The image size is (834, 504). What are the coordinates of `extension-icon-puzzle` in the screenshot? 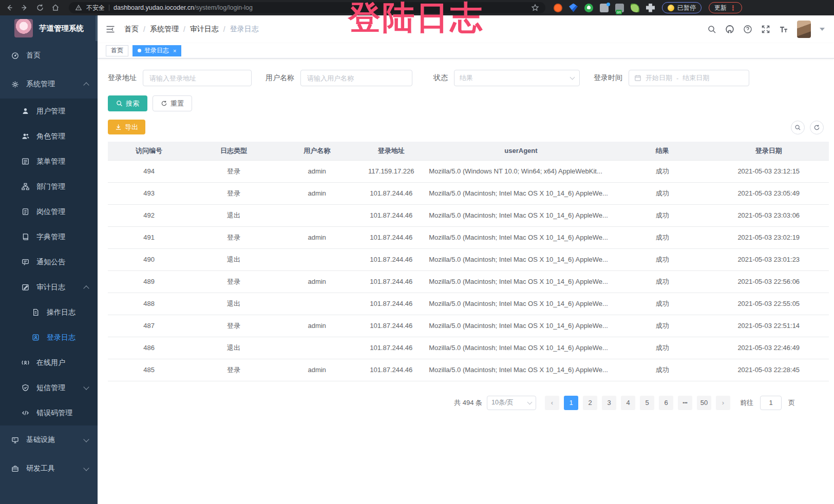 It's located at (650, 8).